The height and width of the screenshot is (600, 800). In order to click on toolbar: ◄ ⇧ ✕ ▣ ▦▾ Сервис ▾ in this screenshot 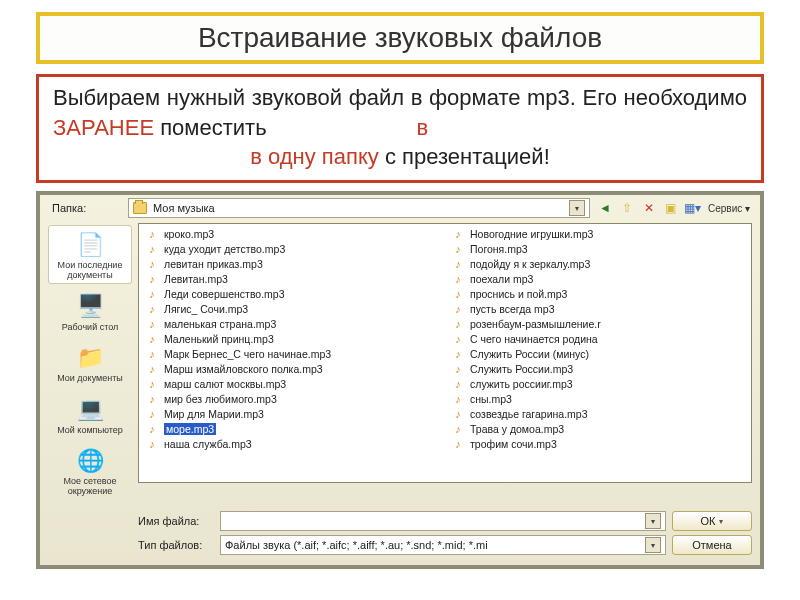, I will do `click(674, 208)`.